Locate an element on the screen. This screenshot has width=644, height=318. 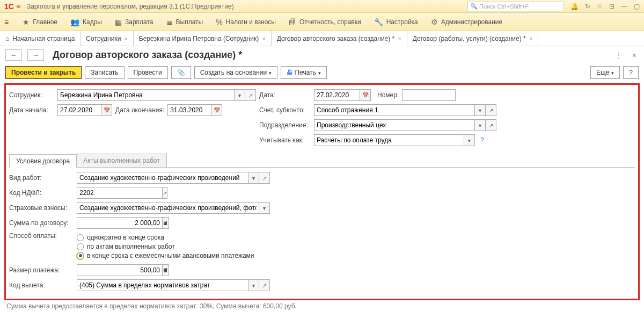
tab-employees: Сотрудники× is located at coordinates (107, 39).